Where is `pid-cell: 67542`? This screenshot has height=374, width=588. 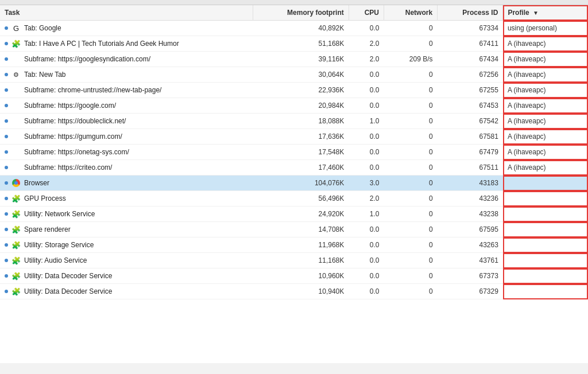
pid-cell: 67542 is located at coordinates (470, 122).